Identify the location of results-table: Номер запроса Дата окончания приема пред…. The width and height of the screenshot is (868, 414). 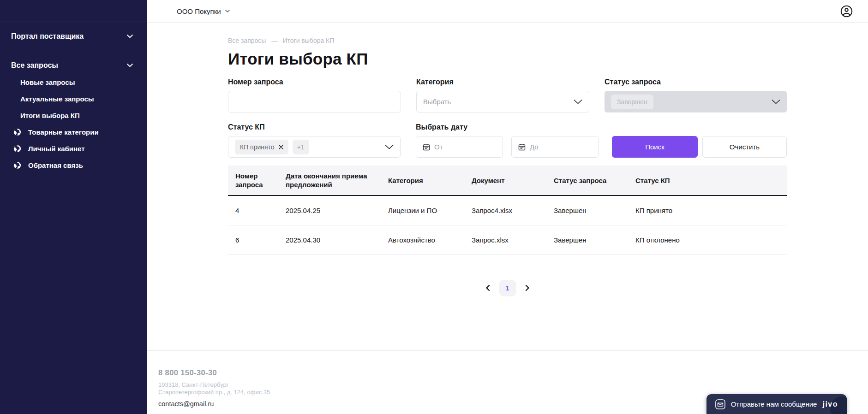
(508, 210).